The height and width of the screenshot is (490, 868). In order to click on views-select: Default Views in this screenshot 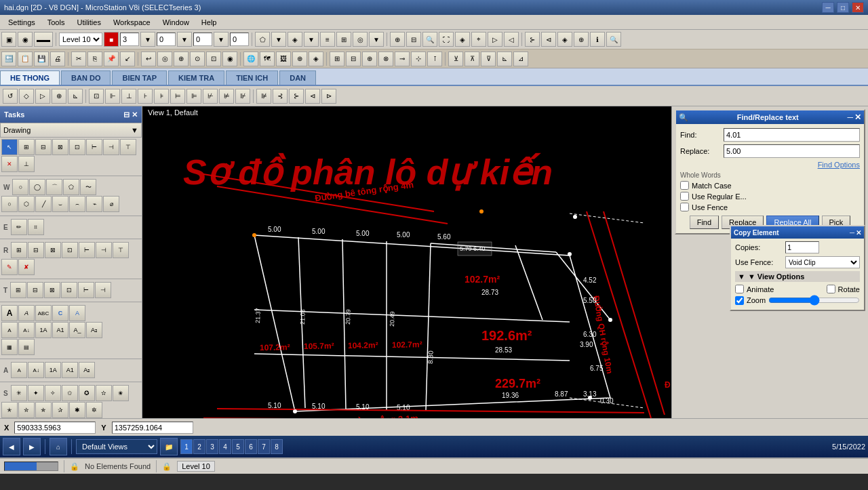, I will do `click(117, 447)`.